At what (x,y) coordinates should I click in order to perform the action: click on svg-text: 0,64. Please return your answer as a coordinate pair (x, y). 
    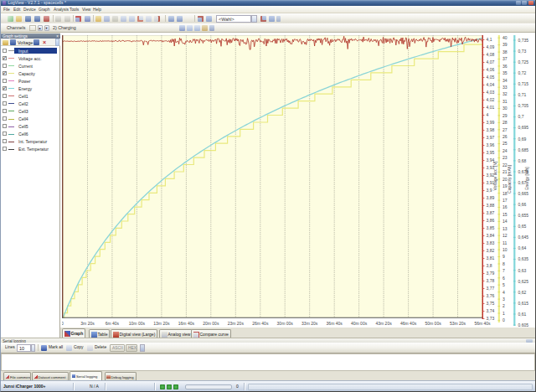
    Looking at the image, I should click on (523, 248).